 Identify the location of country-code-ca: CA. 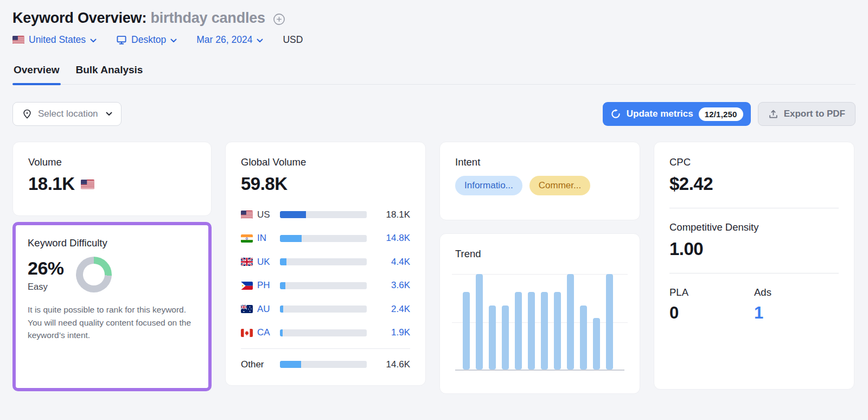
(269, 333).